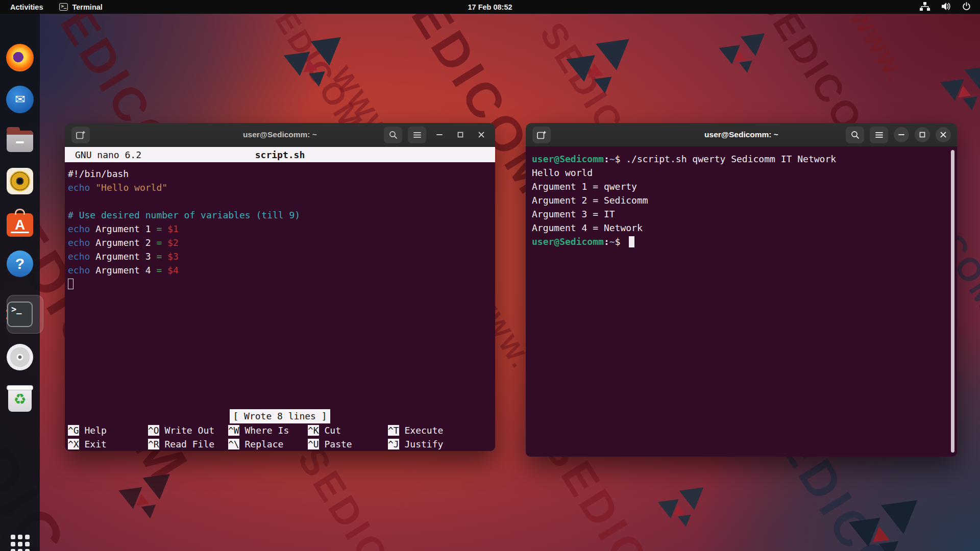 The width and height of the screenshot is (980, 551). Describe the element at coordinates (20, 357) in the screenshot. I see `dock-item-disc` at that location.